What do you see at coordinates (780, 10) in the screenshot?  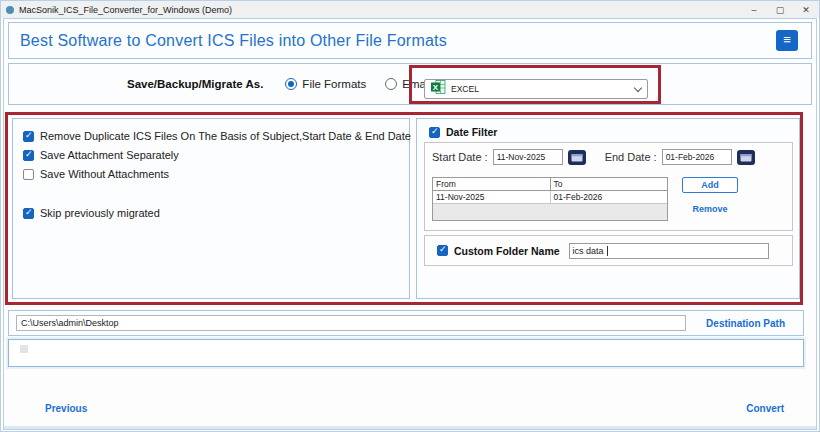 I see `window-controls: – ▢ ✕` at bounding box center [780, 10].